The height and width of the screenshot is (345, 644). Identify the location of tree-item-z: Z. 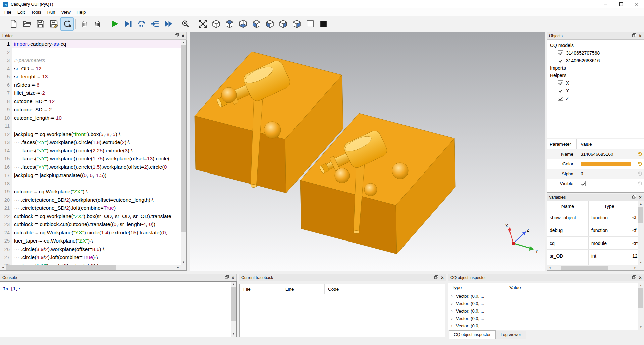
(595, 98).